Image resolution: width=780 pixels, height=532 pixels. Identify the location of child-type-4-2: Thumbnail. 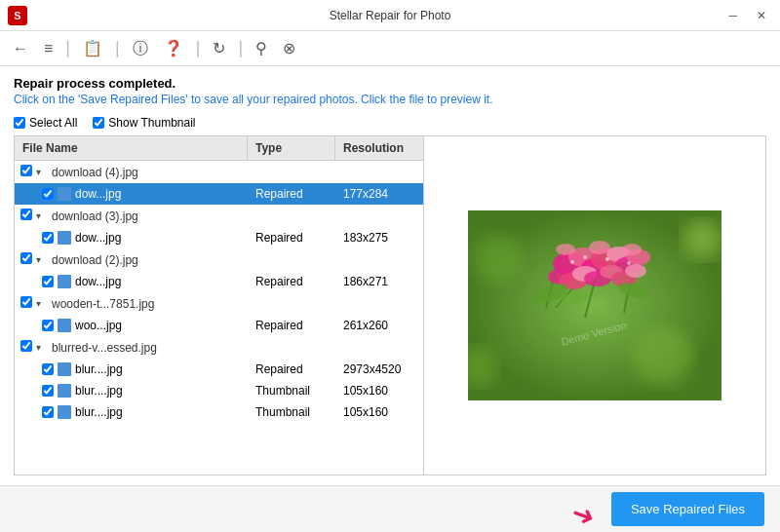
(292, 412).